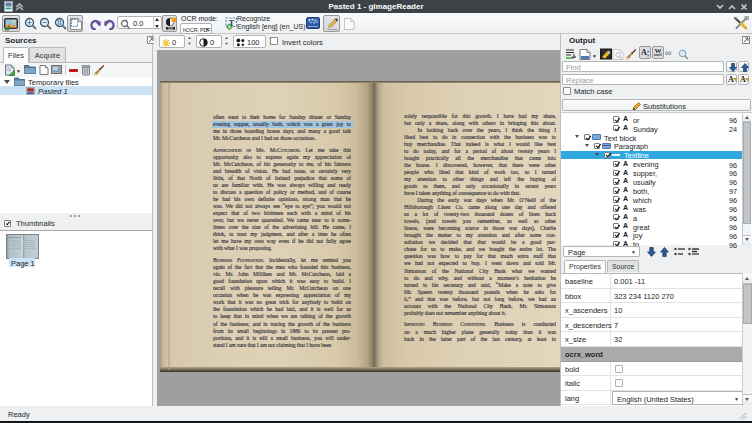 The height and width of the screenshot is (423, 752). Describe the element at coordinates (644, 52) in the screenshot. I see `svg-text: A` at that location.